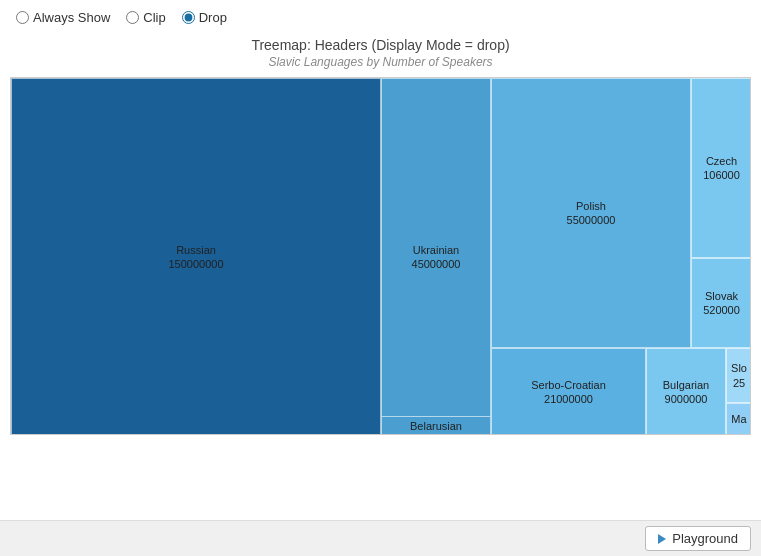  I want to click on cell-value-bulgarian: 9000000, so click(686, 399).